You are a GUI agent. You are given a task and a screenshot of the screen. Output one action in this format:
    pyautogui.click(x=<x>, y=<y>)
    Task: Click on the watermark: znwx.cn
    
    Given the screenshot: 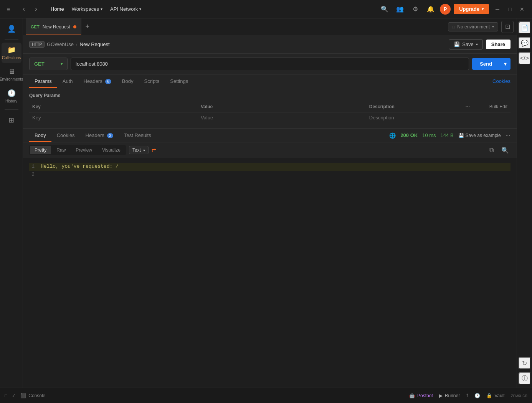 What is the action you would take?
    pyautogui.click(x=519, y=396)
    